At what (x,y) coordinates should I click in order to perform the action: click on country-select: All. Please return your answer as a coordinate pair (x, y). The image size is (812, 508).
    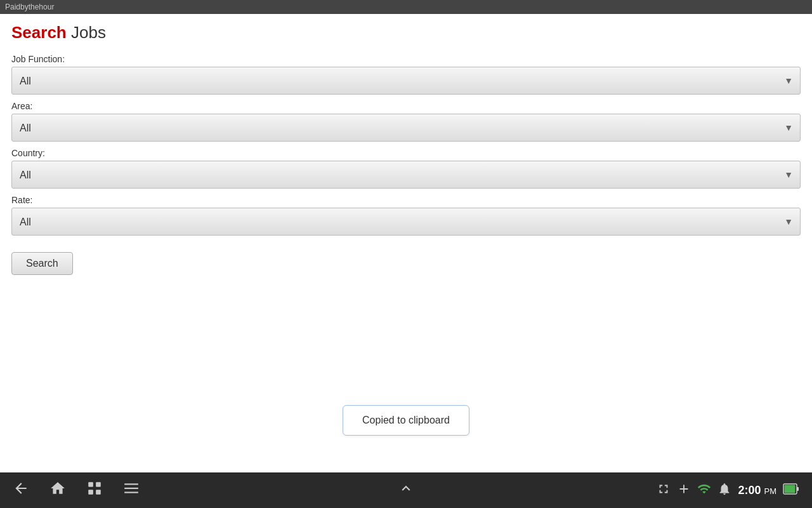
    Looking at the image, I should click on (406, 175).